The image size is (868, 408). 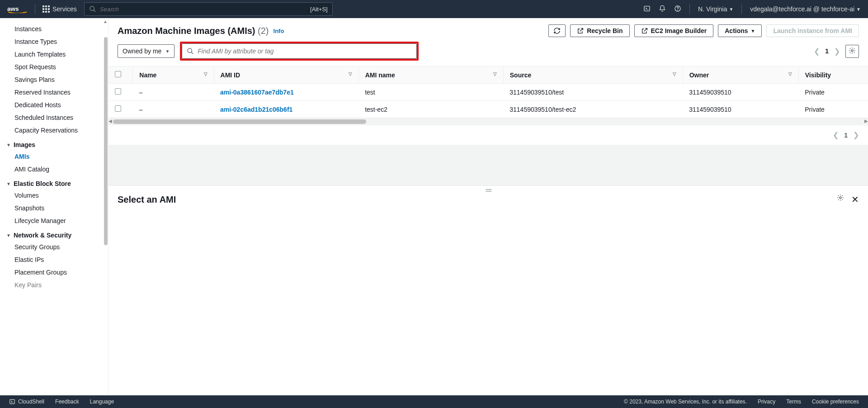 I want to click on grid-icon, so click(x=46, y=9).